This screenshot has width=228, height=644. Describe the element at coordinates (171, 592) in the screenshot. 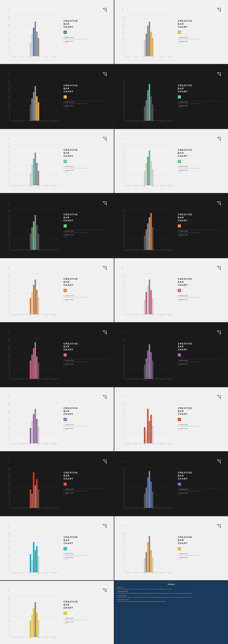

I see `korean-section-title: A. 일반 [General] 항목` at that location.